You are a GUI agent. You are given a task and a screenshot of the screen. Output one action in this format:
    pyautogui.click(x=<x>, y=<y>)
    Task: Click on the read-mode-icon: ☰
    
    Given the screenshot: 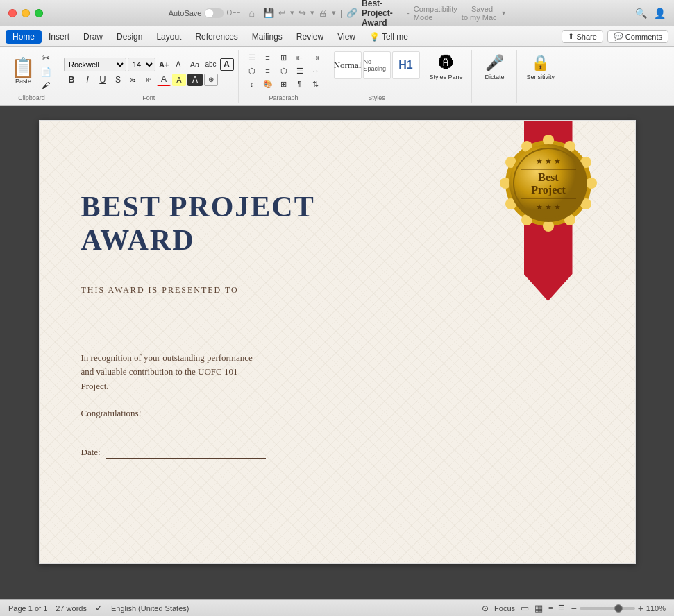 What is the action you would take?
    pyautogui.click(x=562, y=608)
    